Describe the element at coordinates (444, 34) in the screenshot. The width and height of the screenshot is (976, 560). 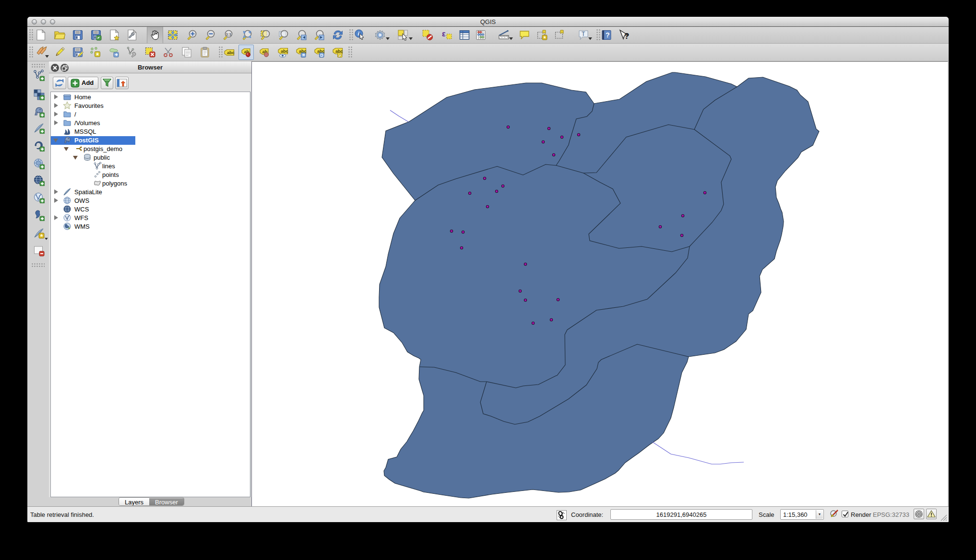
I see `svg-text: ε` at that location.